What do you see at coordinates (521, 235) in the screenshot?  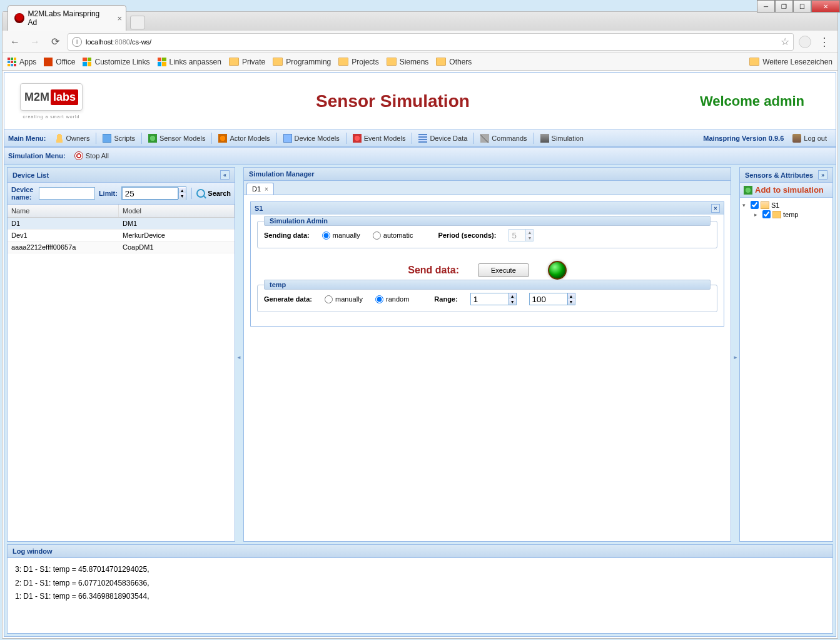 I see `period-spinner: ▲▼` at bounding box center [521, 235].